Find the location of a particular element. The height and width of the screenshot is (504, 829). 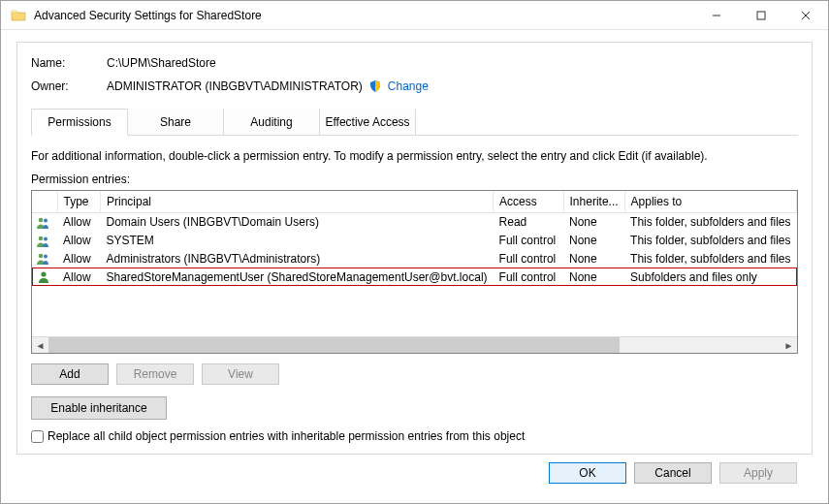

tab-effective-access: Effective Access is located at coordinates (367, 122).